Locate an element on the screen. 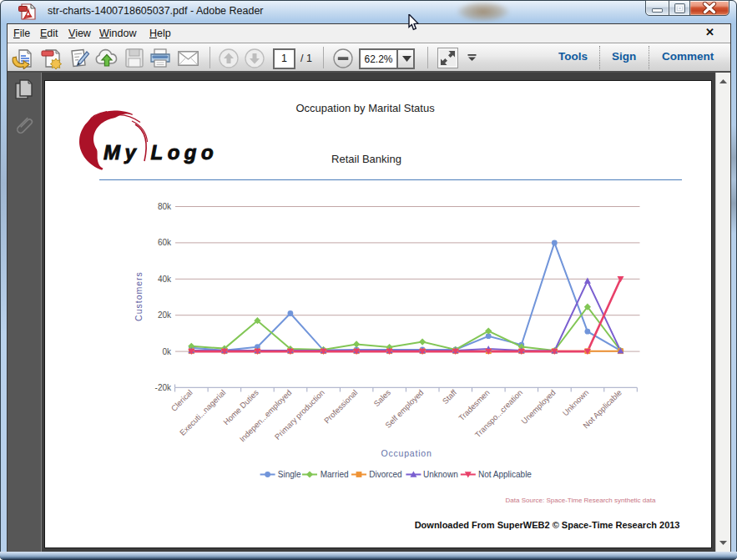  svg-text: Single is located at coordinates (290, 474).